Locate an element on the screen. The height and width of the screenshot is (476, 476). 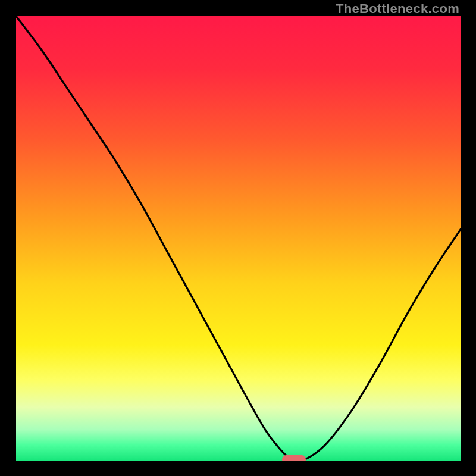
optimal-marker is located at coordinates (294, 458).